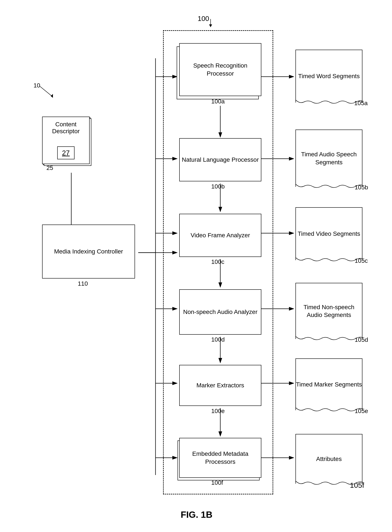  Describe the element at coordinates (361, 411) in the screenshot. I see `timed-marker-id: 105e` at that location.